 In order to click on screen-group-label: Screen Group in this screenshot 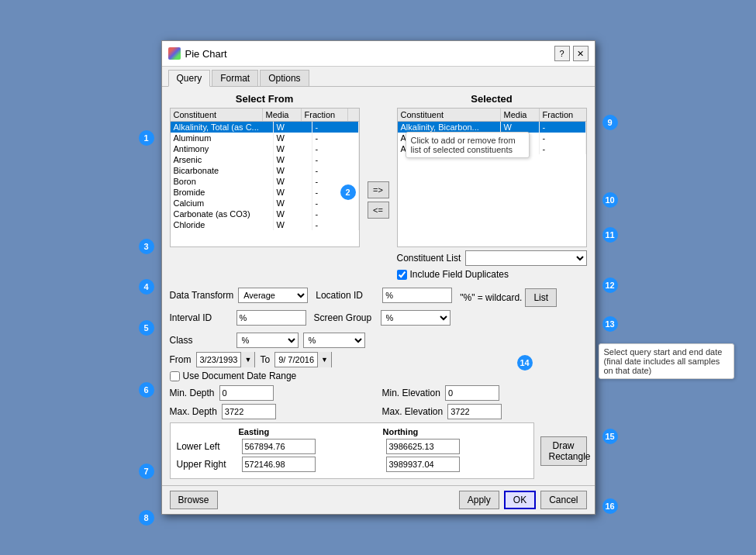, I will do `click(345, 318)`.